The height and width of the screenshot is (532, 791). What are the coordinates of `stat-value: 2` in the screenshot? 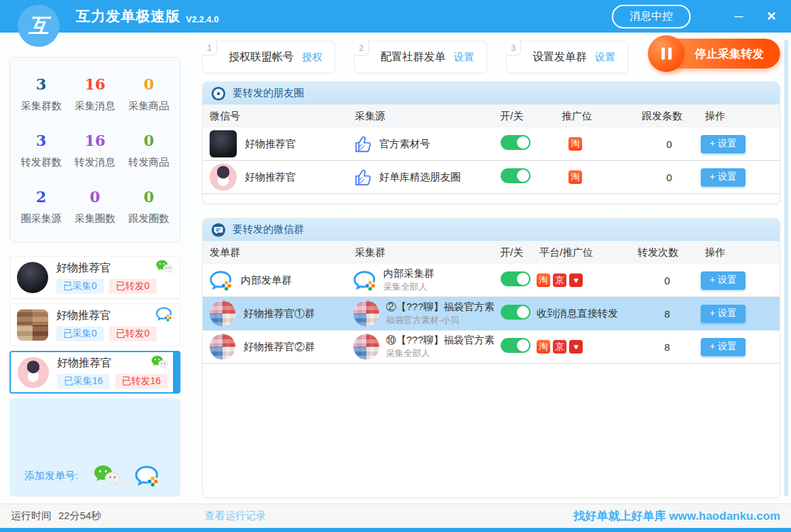 It's located at (41, 197).